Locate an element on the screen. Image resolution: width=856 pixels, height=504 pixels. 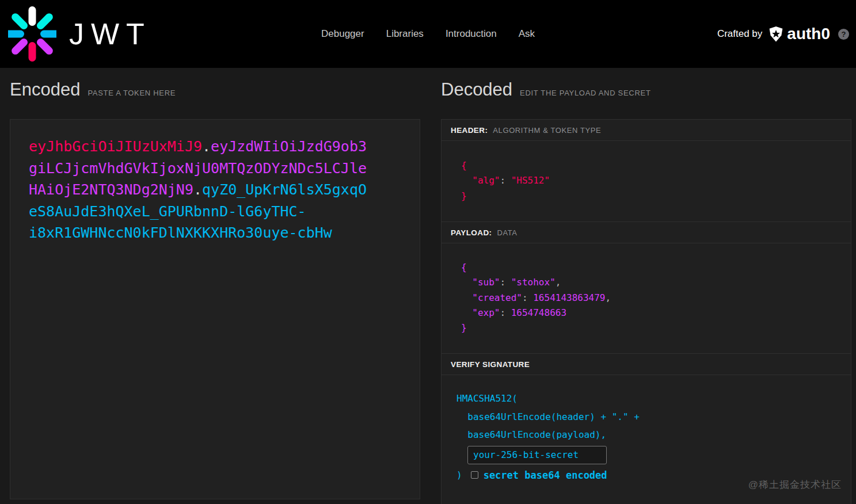
main-nav: Debugger Libraries Introduction Ask is located at coordinates (428, 34).